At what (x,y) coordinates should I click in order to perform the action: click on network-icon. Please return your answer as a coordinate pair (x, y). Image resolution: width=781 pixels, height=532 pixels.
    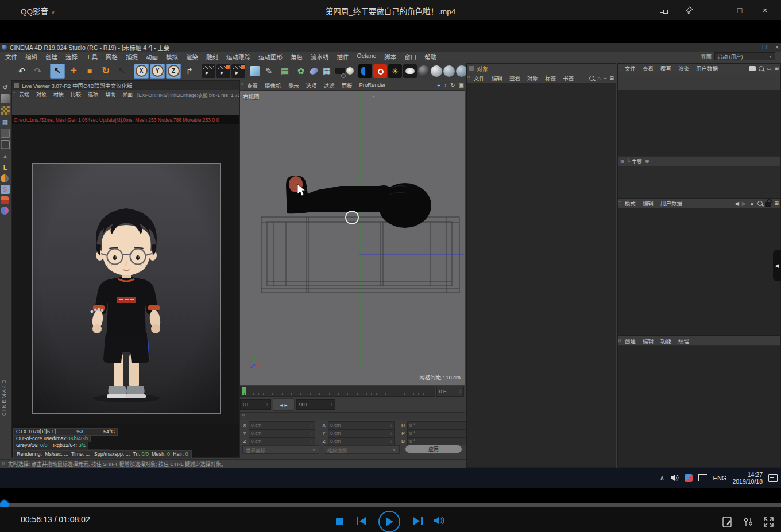
    Looking at the image, I should click on (703, 477).